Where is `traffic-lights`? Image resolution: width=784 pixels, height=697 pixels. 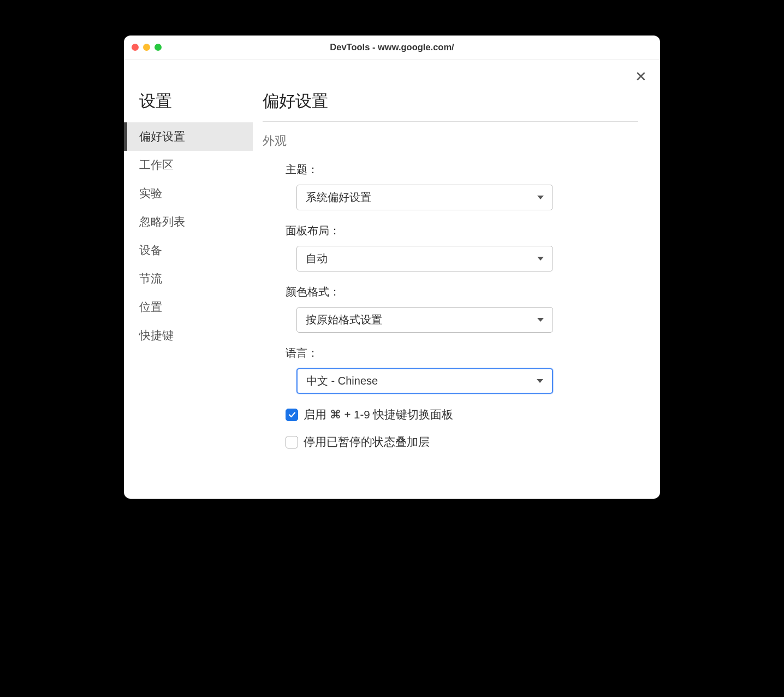
traffic-lights is located at coordinates (146, 47).